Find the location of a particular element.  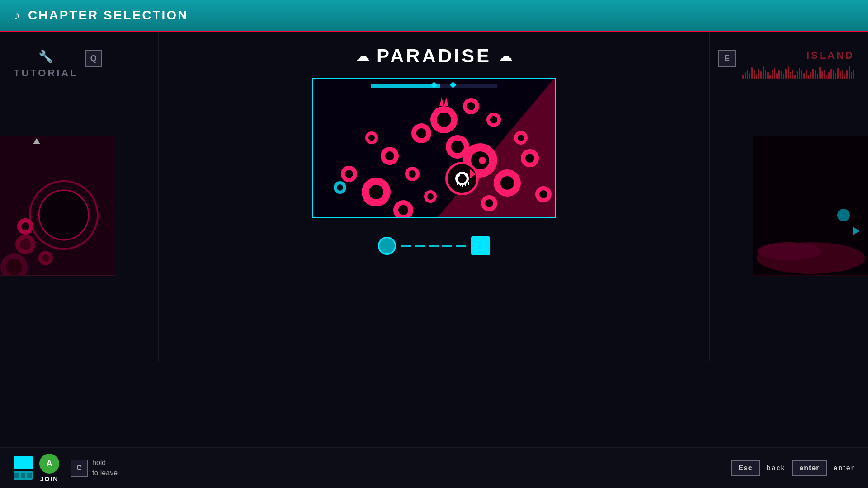

esc-key: Esc is located at coordinates (745, 468).